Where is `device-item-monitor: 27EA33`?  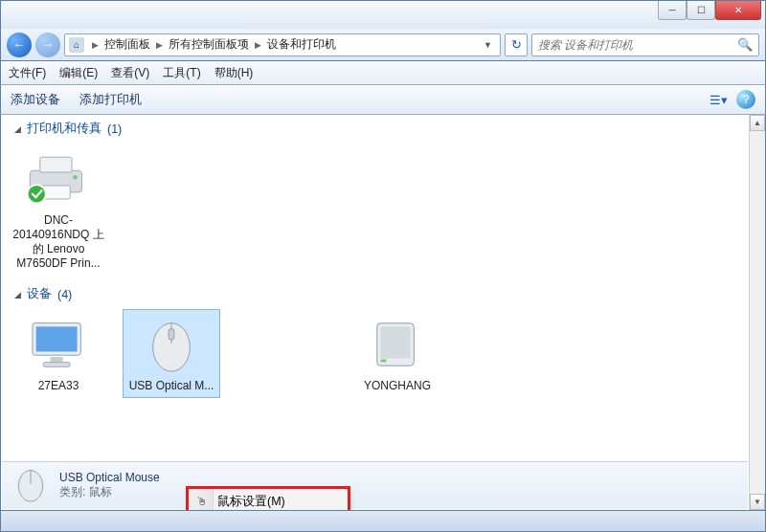
device-item-monitor: 27EA33 is located at coordinates (58, 354).